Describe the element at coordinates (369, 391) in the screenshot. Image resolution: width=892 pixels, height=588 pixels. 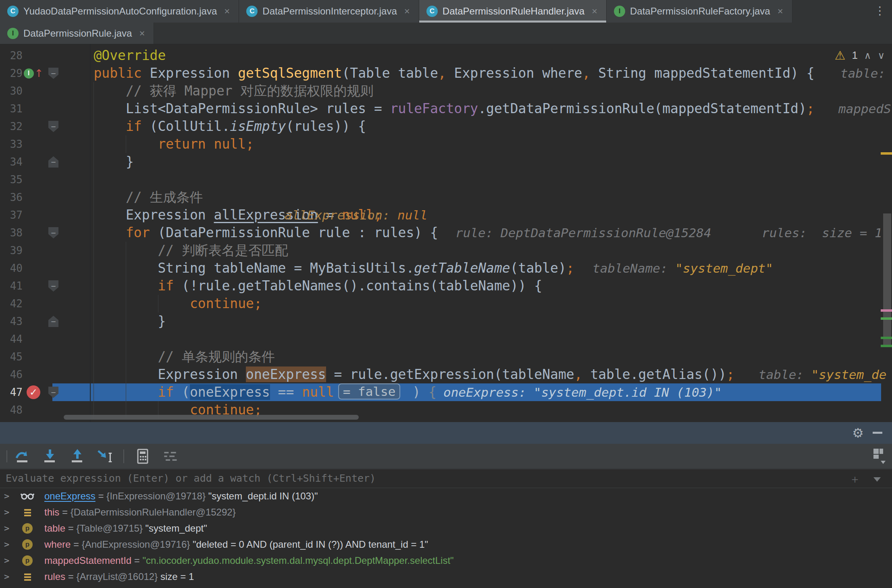
I see `evaluated-value-chip: = false` at that location.